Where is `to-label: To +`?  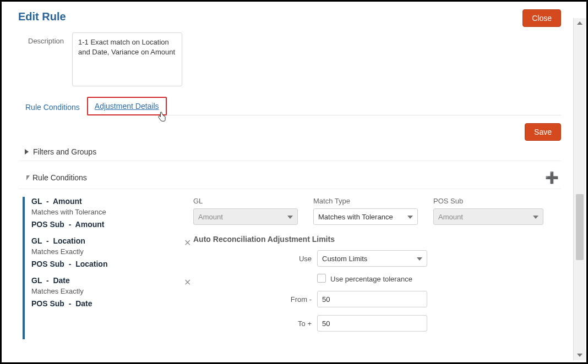
to-label: To + is located at coordinates (255, 323).